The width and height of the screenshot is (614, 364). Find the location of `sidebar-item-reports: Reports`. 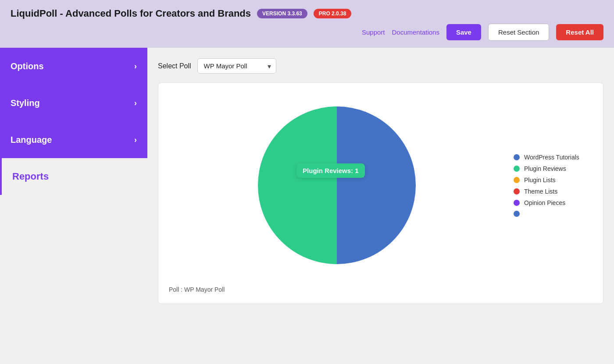

sidebar-item-reports: Reports is located at coordinates (74, 177).